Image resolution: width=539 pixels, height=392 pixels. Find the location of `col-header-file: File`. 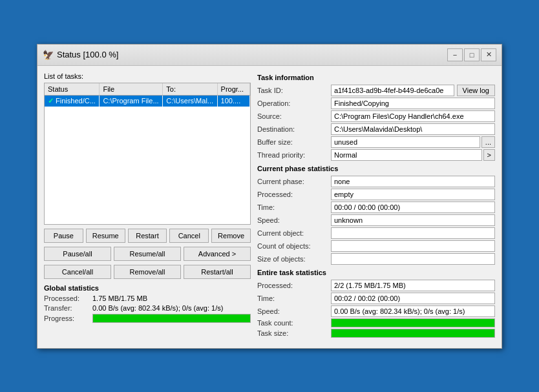

col-header-file: File is located at coordinates (131, 89).